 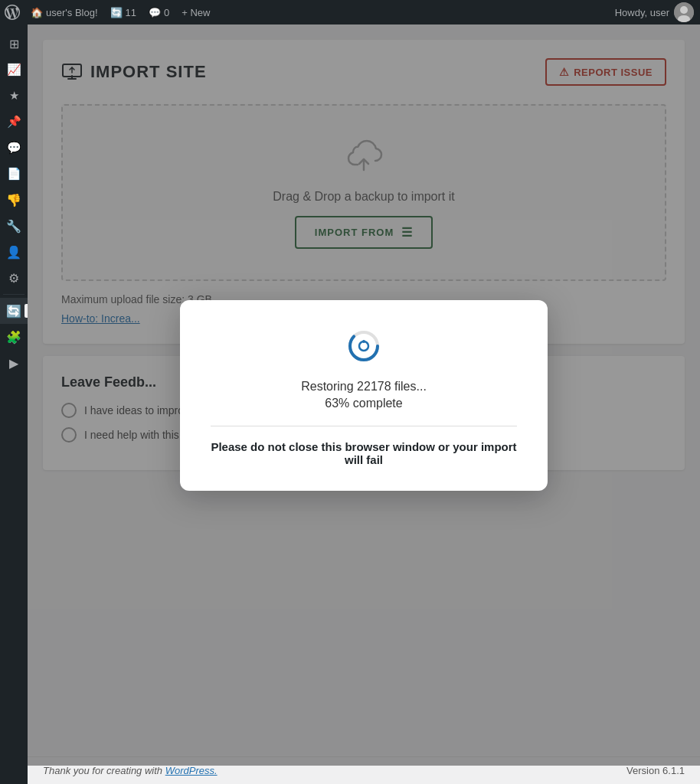 What do you see at coordinates (684, 12) in the screenshot?
I see `avatar` at bounding box center [684, 12].